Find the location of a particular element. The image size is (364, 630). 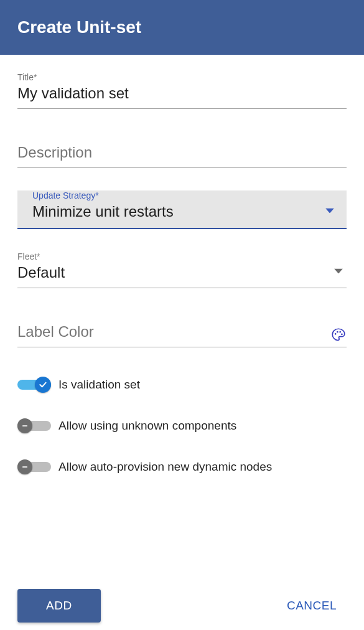

allow-unknown-components-toggle is located at coordinates (34, 426).